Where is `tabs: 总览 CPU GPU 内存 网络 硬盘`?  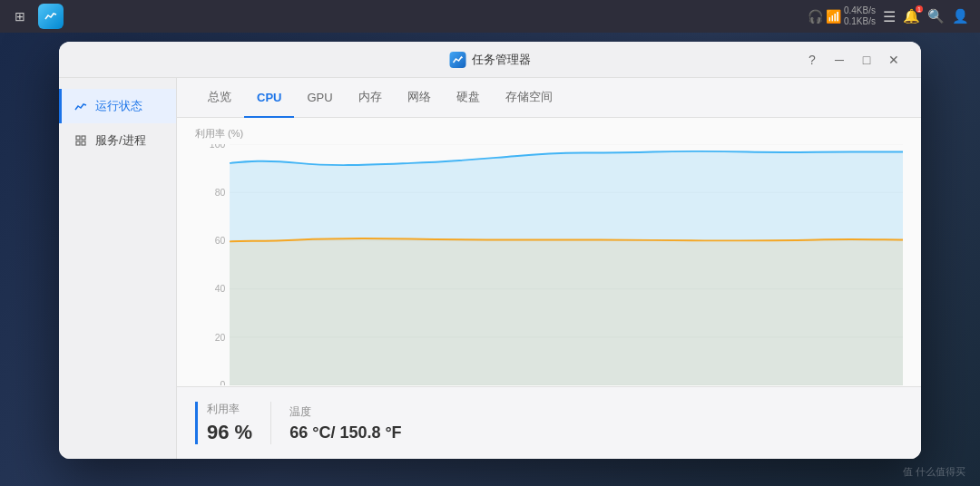 tabs: 总览 CPU GPU 内存 网络 硬盘 is located at coordinates (549, 98).